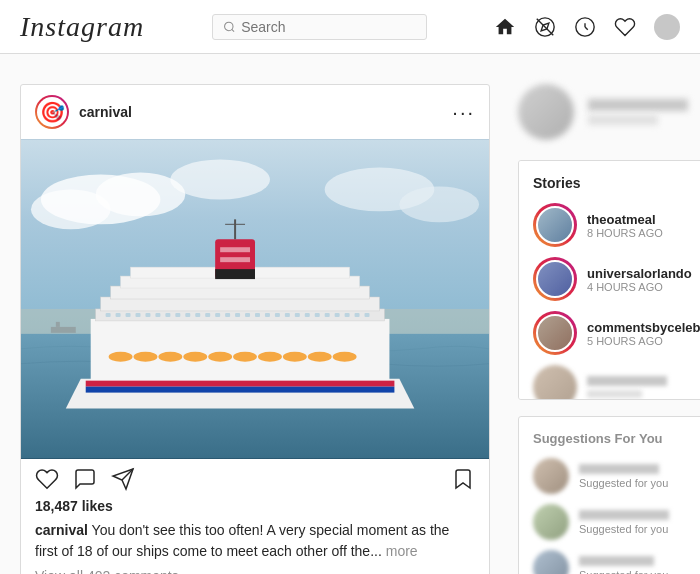  What do you see at coordinates (640, 280) in the screenshot?
I see `story-info-1: universalorlando 4 HOURS AGO` at bounding box center [640, 280].